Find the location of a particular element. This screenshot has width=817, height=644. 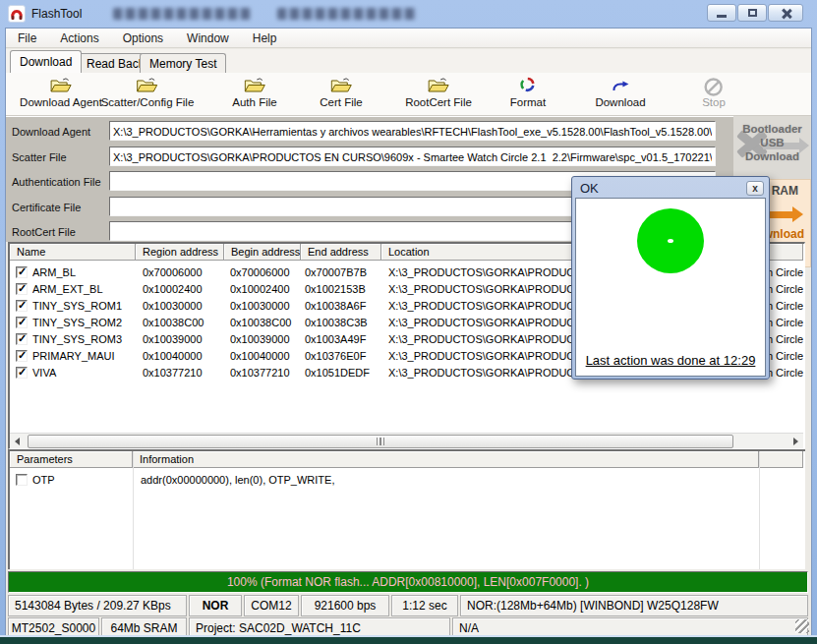

status-bar-row1: 5143084 Bytes / 209.27 KBps NOR COM12 92… is located at coordinates (408, 606).